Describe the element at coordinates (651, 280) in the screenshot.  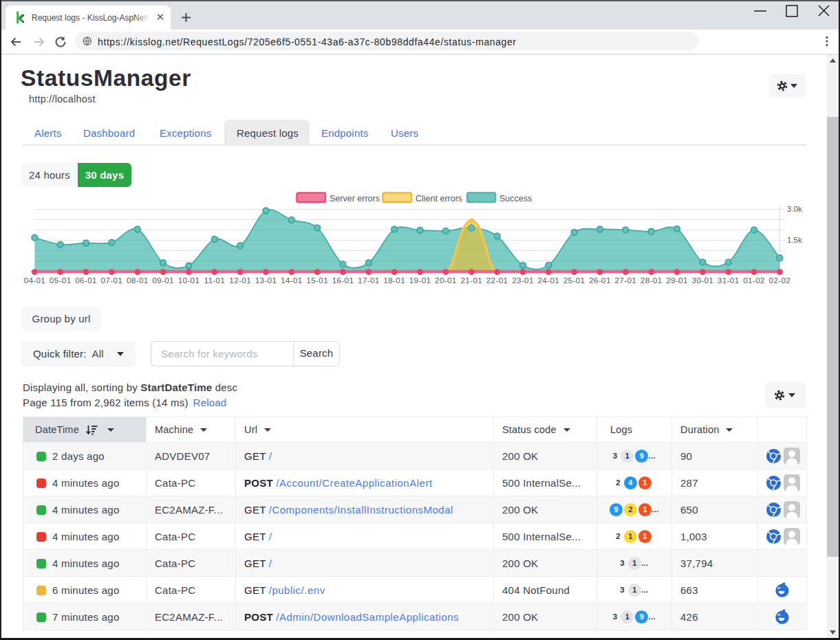
I see `svg-text: 28-01` at that location.